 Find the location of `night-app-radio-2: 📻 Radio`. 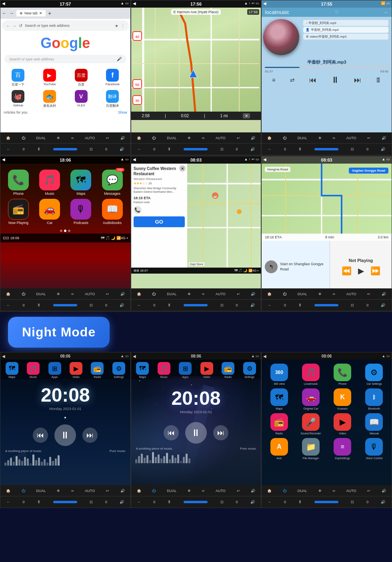

night-app-radio-2: 📻 Radio is located at coordinates (228, 370).